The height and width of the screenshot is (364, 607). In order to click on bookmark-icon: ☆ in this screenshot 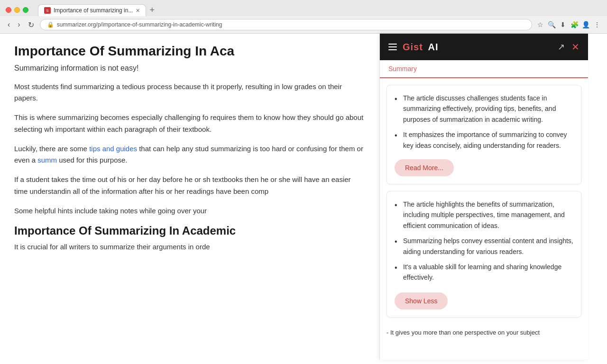, I will do `click(540, 25)`.